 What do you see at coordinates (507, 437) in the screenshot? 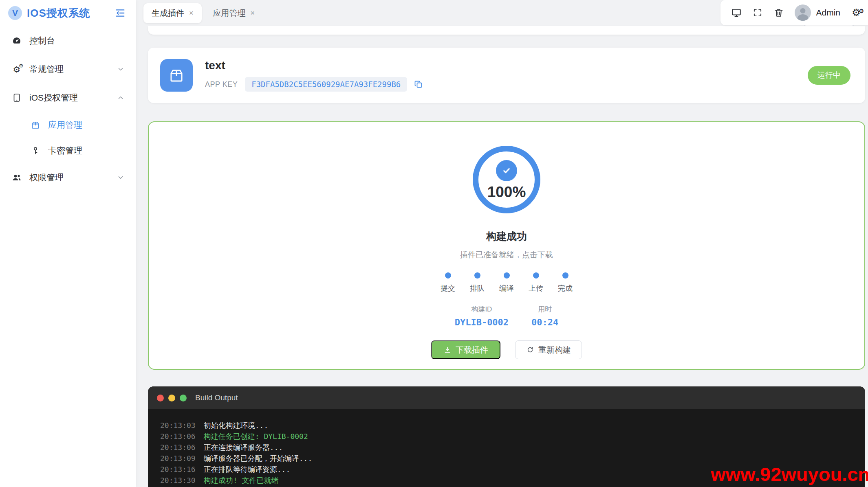
I see `log-line: 20:13:06构建任务已创建: DYLIB-0002` at bounding box center [507, 437].